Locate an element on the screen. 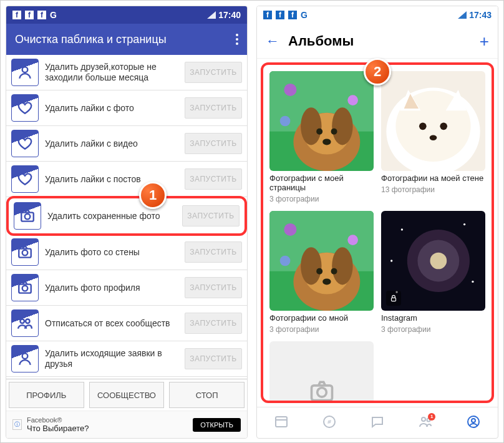 This screenshot has width=504, height=443. profile-button: ПРОФИЛЬ is located at coordinates (46, 395).